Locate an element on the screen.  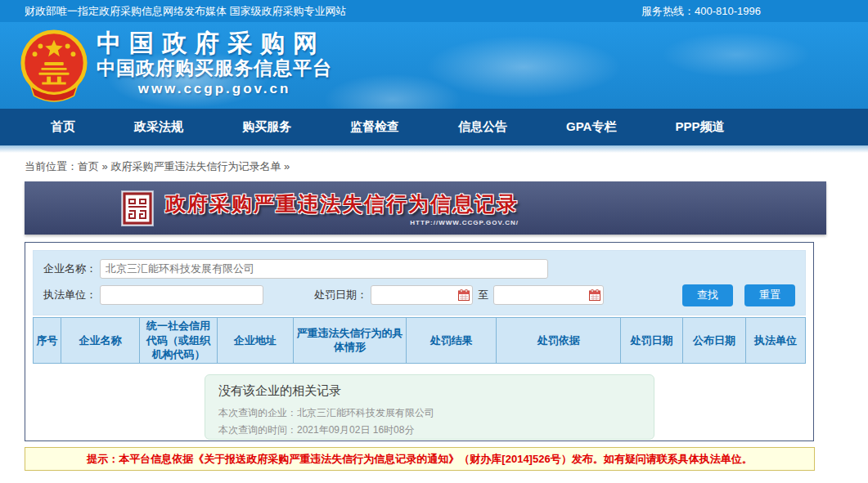
col-penalty-date: 处罚日期 is located at coordinates (652, 341).